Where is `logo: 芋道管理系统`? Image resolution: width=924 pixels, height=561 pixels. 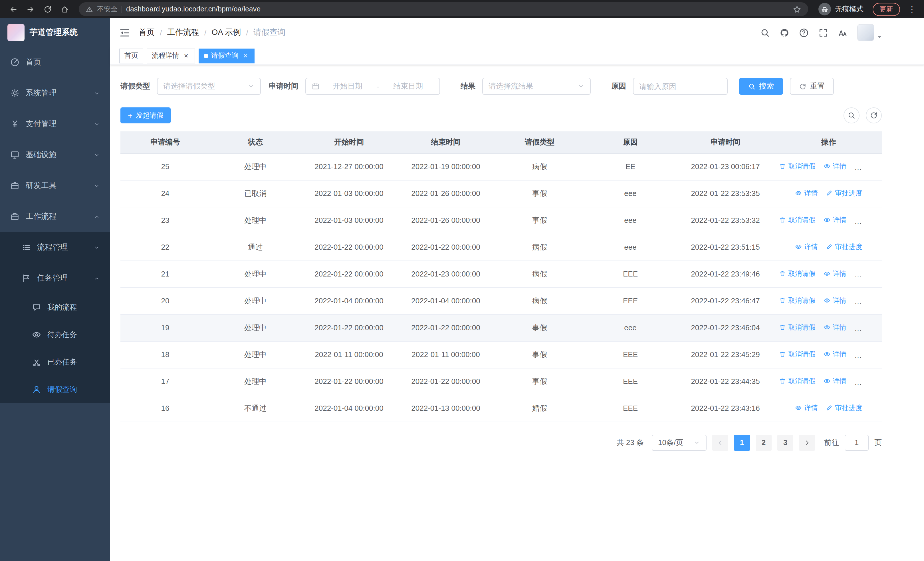 logo: 芋道管理系统 is located at coordinates (55, 33).